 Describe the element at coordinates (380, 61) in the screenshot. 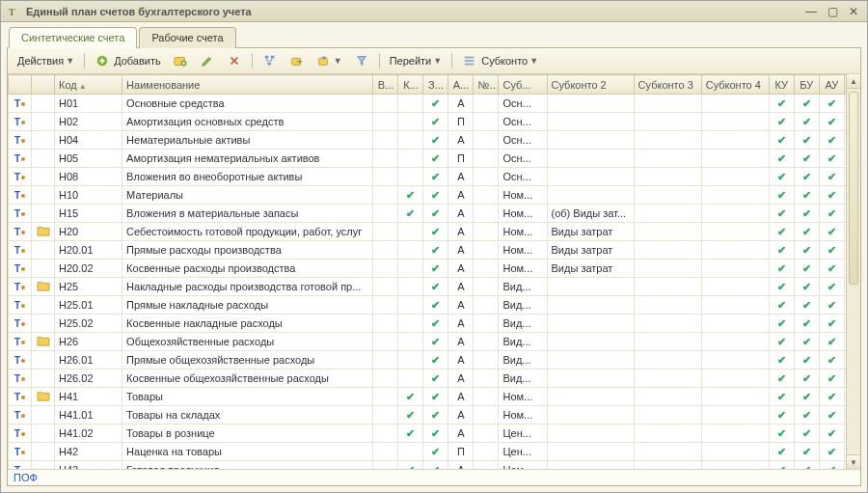

I see `separator` at that location.